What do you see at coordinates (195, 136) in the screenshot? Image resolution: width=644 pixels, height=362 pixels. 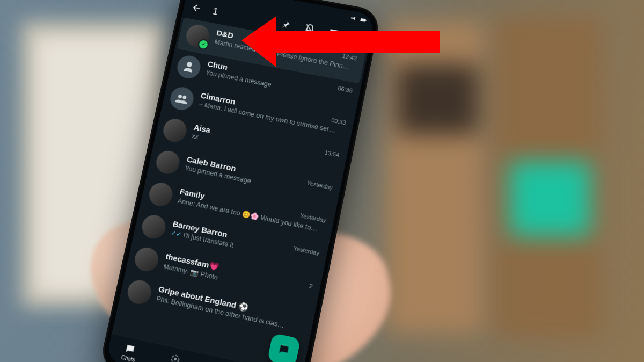 I see `chat-preview-text: xx` at bounding box center [195, 136].